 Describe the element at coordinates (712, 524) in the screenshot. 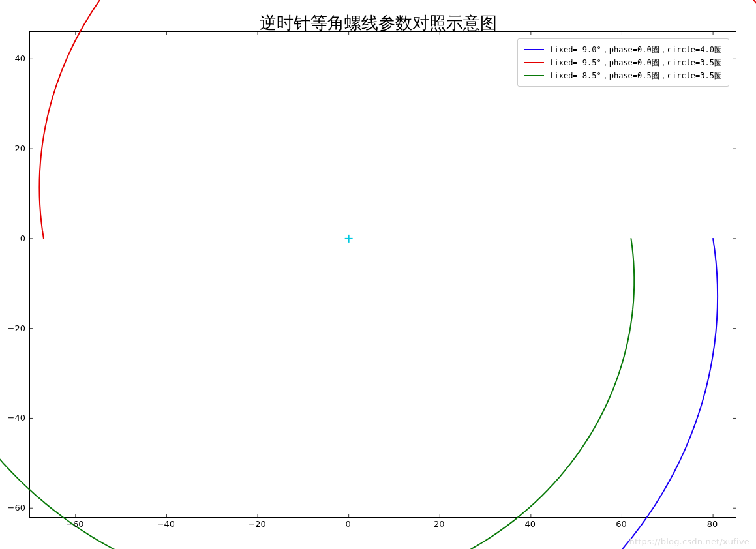

I see `x-tick-label: 80` at that location.